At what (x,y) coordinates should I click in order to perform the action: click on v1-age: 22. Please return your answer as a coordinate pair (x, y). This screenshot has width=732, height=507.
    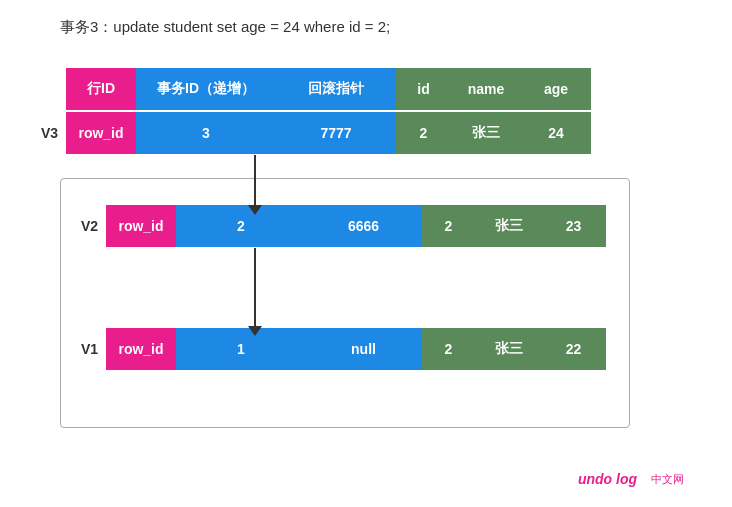
    Looking at the image, I should click on (574, 349).